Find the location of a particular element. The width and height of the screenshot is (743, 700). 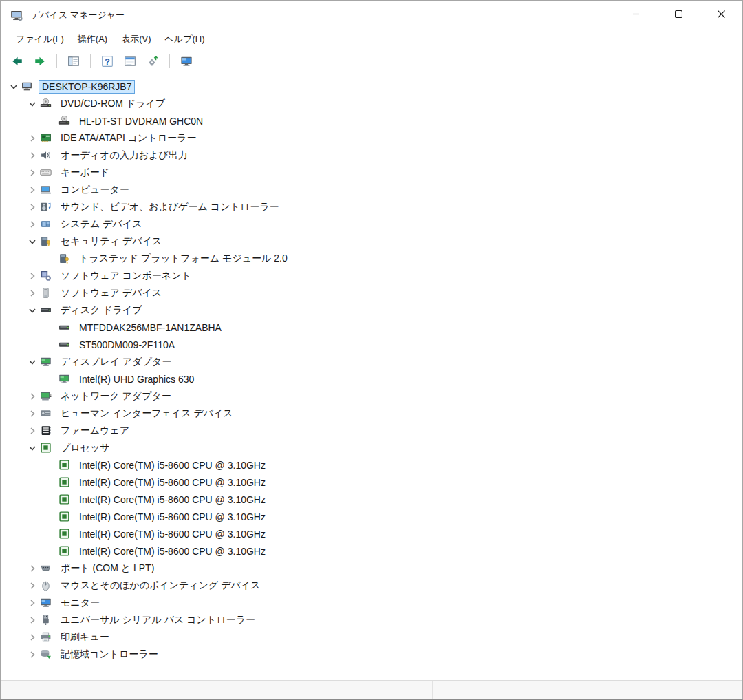

forward-button is located at coordinates (40, 61).